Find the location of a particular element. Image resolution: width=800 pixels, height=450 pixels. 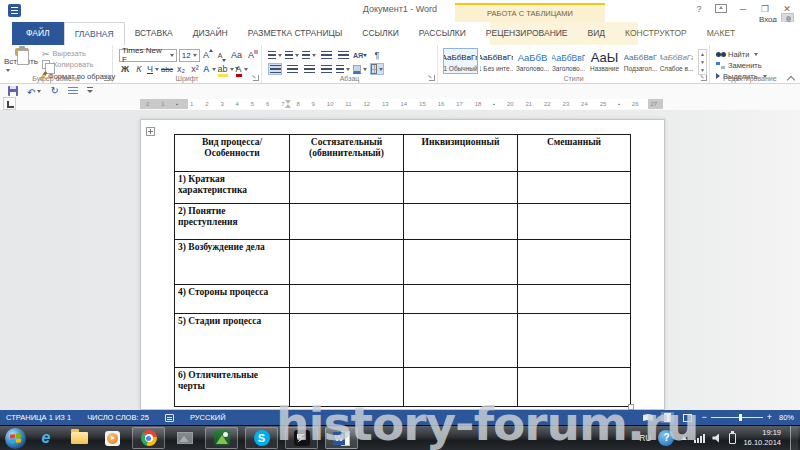

copy-button: Копировать is located at coordinates (78, 64).